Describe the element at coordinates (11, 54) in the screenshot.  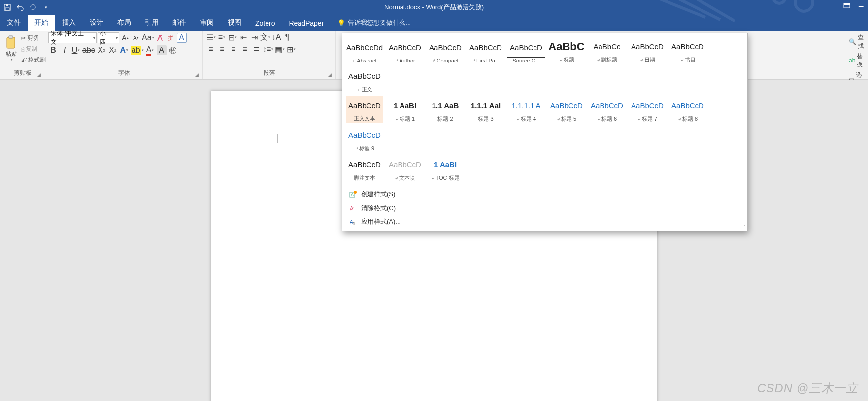
I see `paste-label: 粘贴` at that location.